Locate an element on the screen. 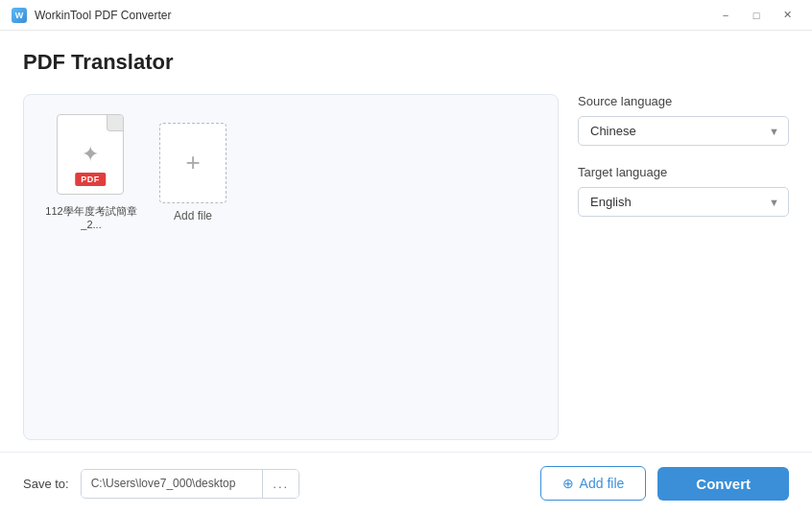  add-file-inline-label: Add file is located at coordinates (193, 216).